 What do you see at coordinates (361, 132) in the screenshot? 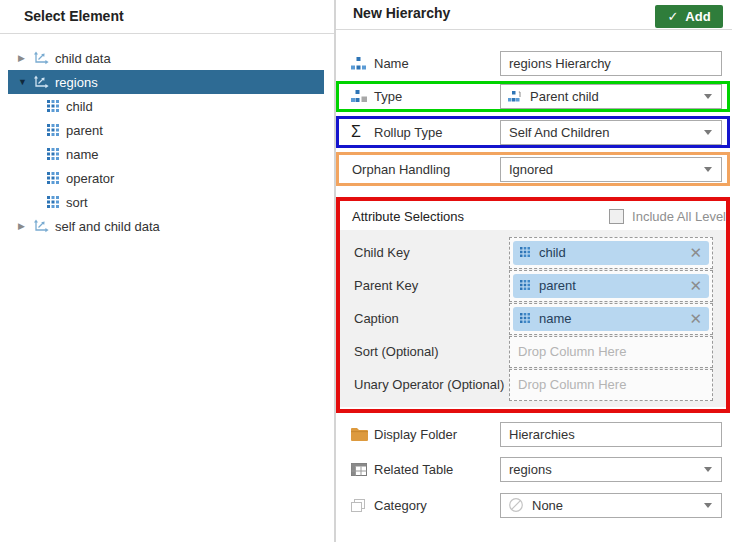
I see `sigma-icon` at bounding box center [361, 132].